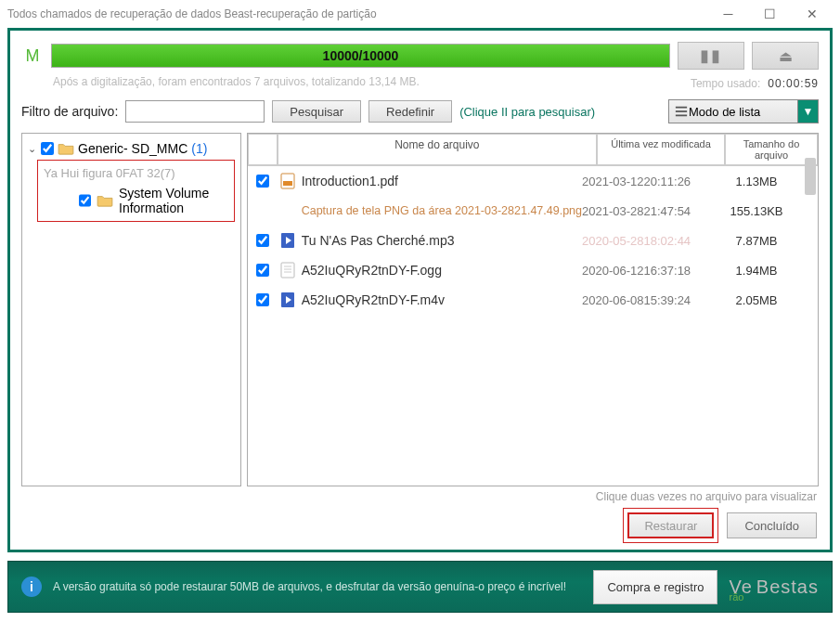 The height and width of the screenshot is (622, 840). I want to click on tree-root-count: (1), so click(199, 149).